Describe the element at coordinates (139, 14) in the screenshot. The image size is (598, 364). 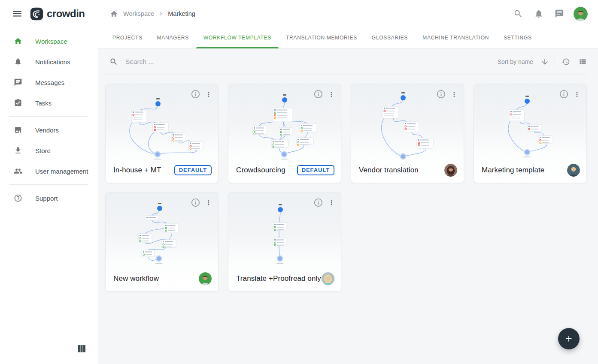
I see `breadcrumb-workspace-link: Workspace` at that location.